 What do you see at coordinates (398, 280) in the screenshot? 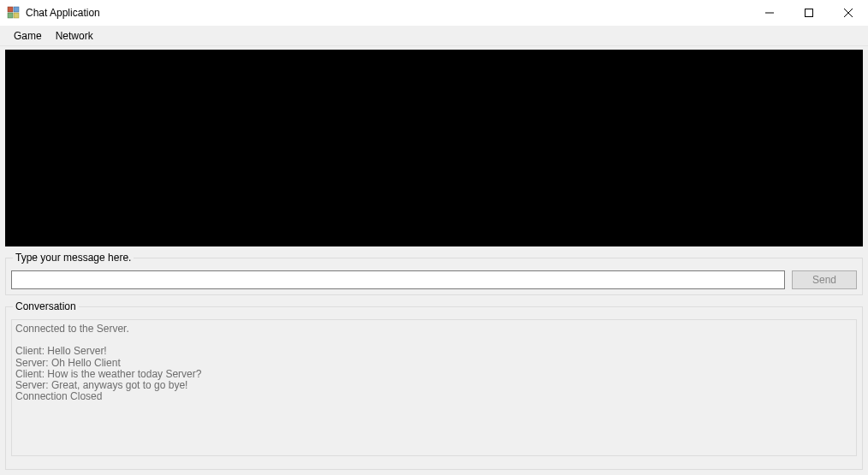
I see `message-input` at bounding box center [398, 280].